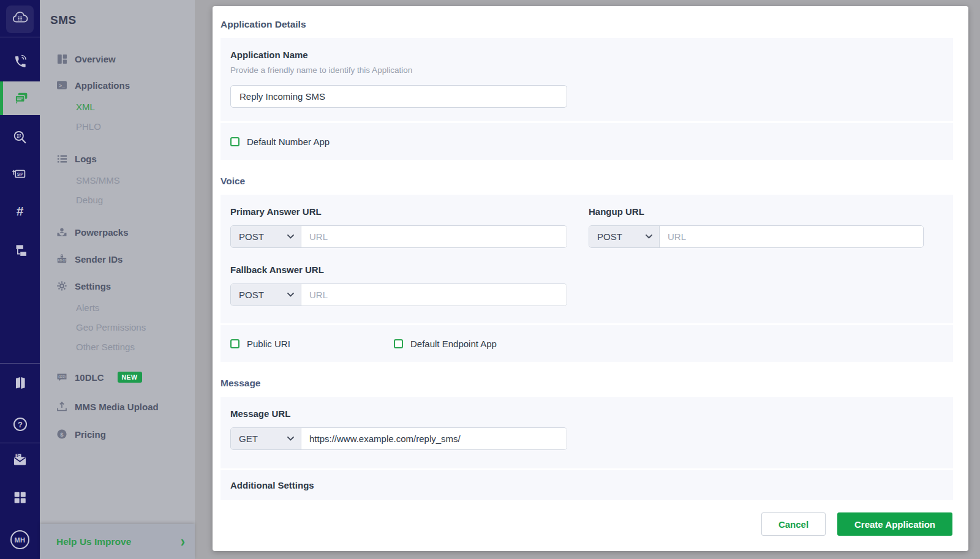 This screenshot has width=980, height=559. Describe the element at coordinates (587, 383) in the screenshot. I see `section-heading-message: Message` at that location.